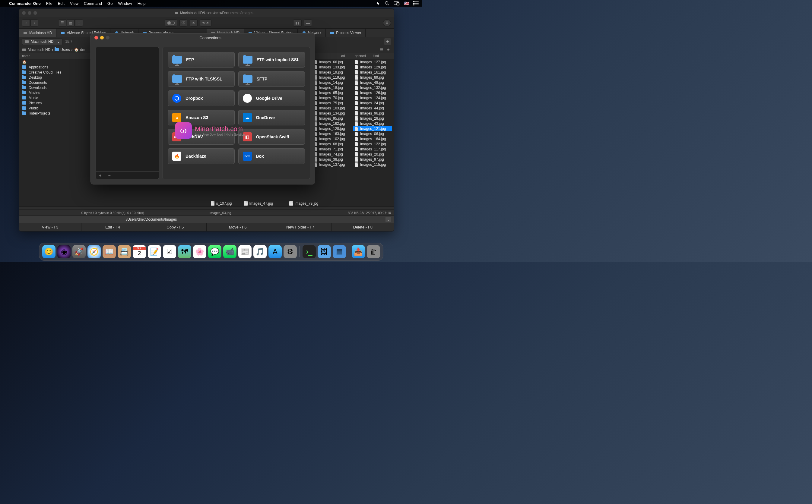 This screenshot has width=812, height=504. I want to click on connection-amazon-s3: aAmazon S3, so click(201, 117).